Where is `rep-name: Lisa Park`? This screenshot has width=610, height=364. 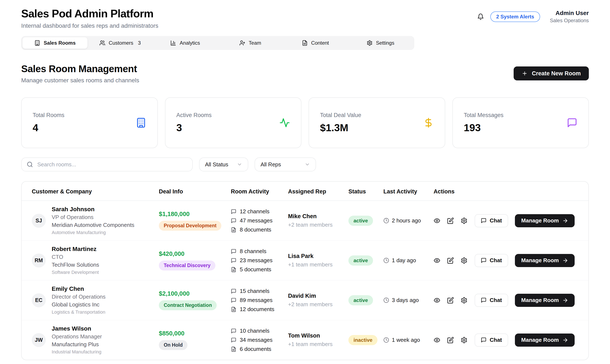 rep-name: Lisa Park is located at coordinates (318, 256).